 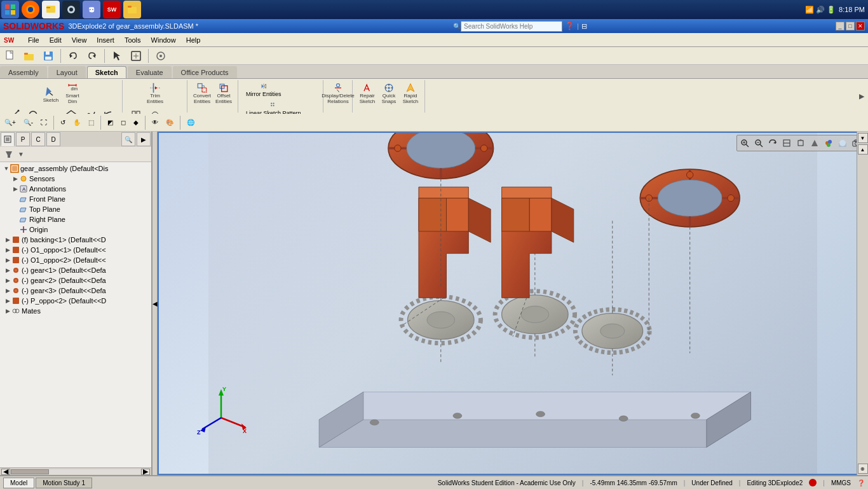 What do you see at coordinates (51, 10) in the screenshot?
I see `explorer-icon` at bounding box center [51, 10].